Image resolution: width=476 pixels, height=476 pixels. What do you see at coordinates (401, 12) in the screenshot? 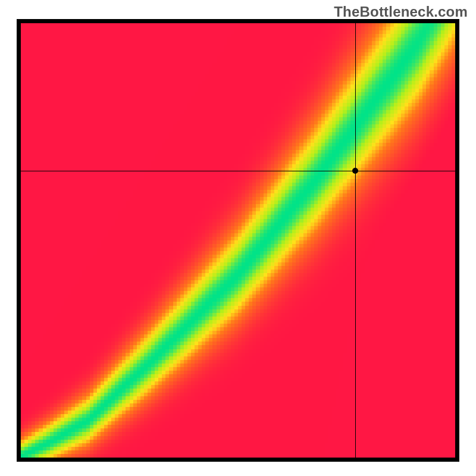
I see `watermark-text: TheBottleneck.com` at bounding box center [401, 12].